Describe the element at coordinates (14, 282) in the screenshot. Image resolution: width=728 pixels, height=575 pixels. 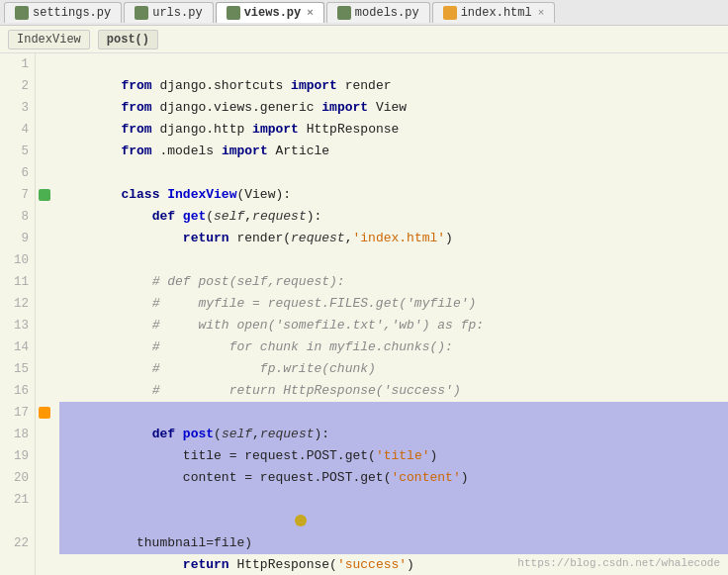
I see `line-num-11: 11` at that location.